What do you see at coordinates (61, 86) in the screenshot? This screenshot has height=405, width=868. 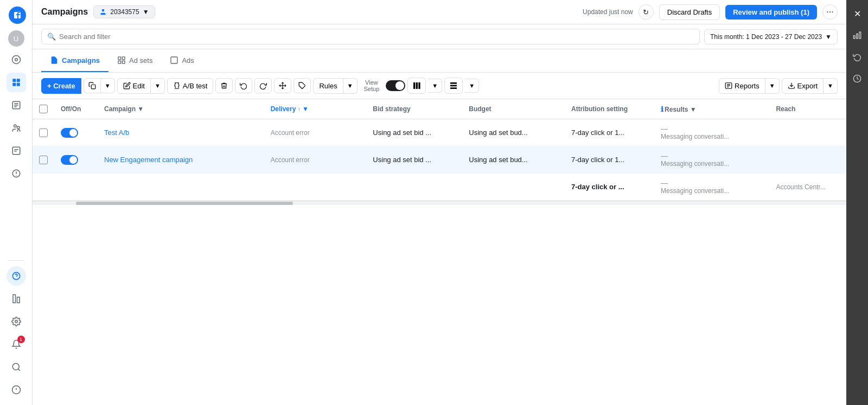 I see `create-button: + Create` at bounding box center [61, 86].